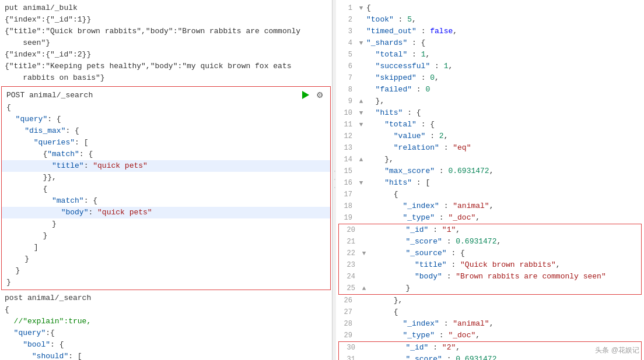 This screenshot has height=360, width=644. I want to click on post2-explain: //"explain":true,, so click(166, 322).